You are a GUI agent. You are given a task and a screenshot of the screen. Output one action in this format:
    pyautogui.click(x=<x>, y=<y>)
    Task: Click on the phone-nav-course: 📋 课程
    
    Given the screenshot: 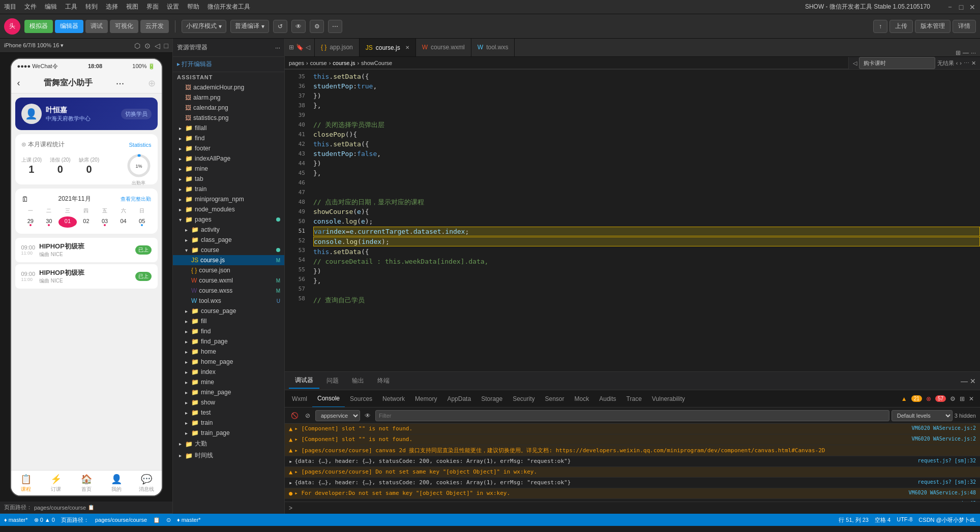 What is the action you would take?
    pyautogui.click(x=26, y=483)
    